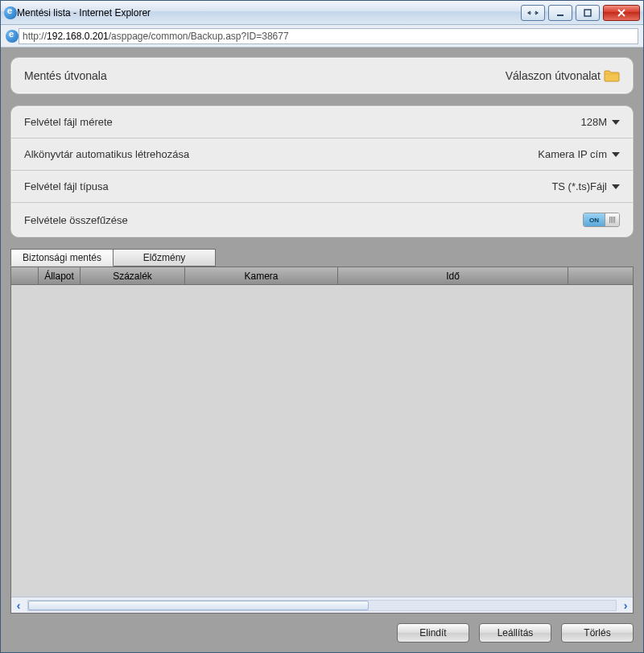 The width and height of the screenshot is (644, 653). I want to click on col-extra, so click(601, 276).